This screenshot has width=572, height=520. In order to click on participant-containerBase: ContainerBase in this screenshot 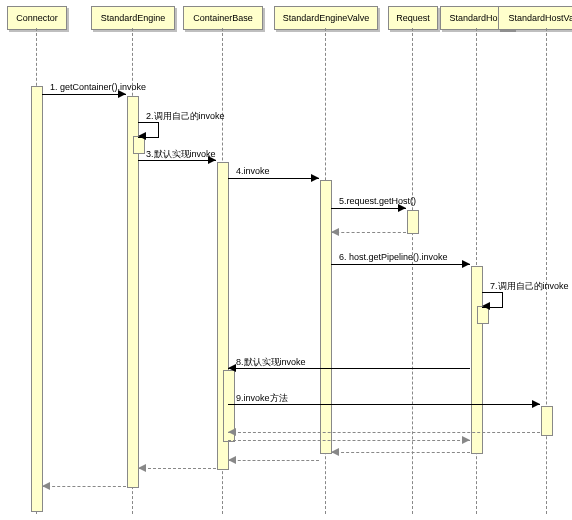, I will do `click(223, 18)`.